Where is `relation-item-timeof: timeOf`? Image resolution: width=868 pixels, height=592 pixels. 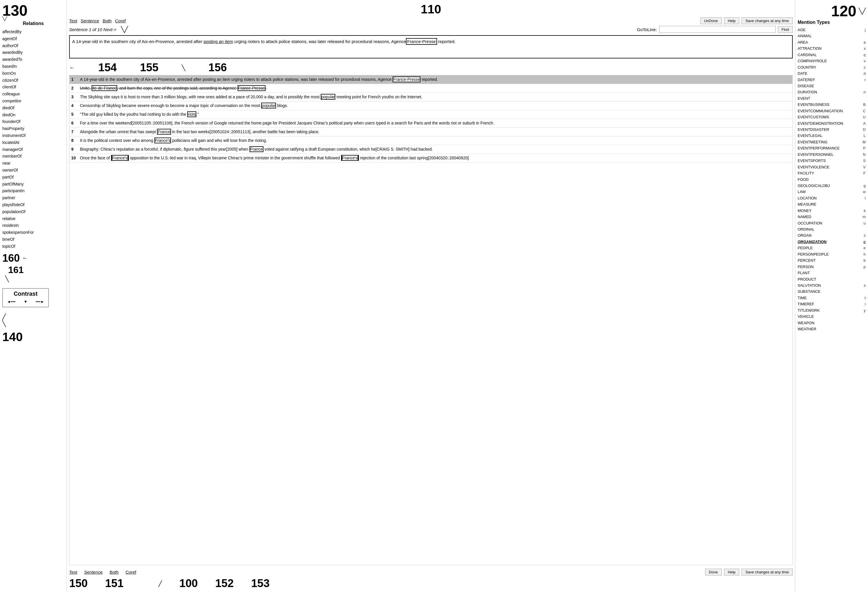 relation-item-timeof: timeOf is located at coordinates (33, 240).